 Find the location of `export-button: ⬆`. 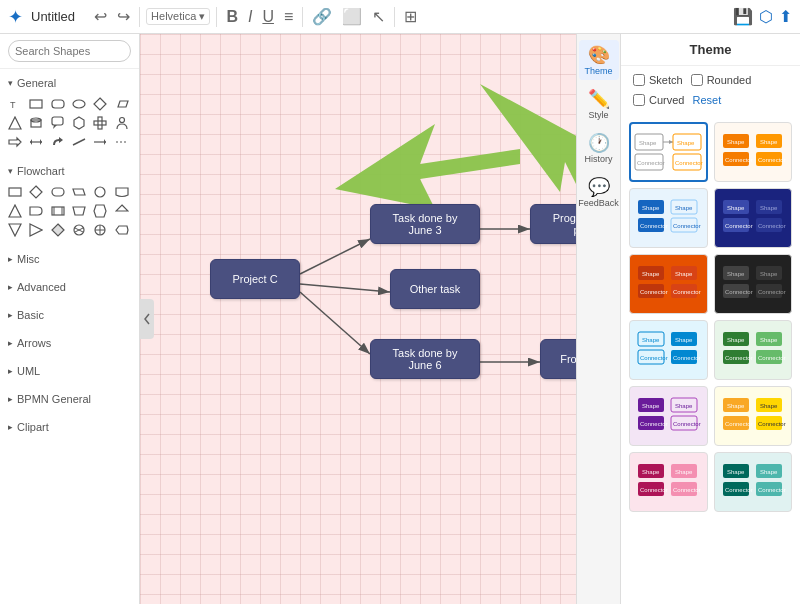

export-button: ⬆ is located at coordinates (786, 16).